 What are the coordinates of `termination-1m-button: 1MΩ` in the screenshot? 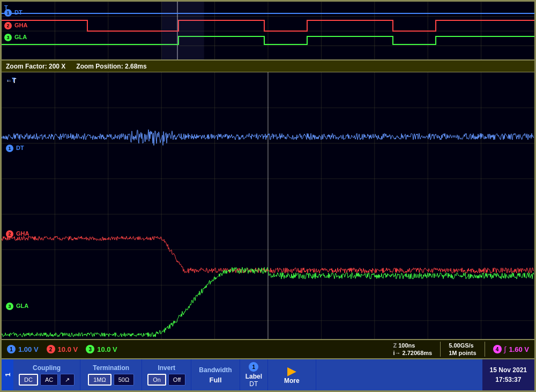 It's located at (100, 380).